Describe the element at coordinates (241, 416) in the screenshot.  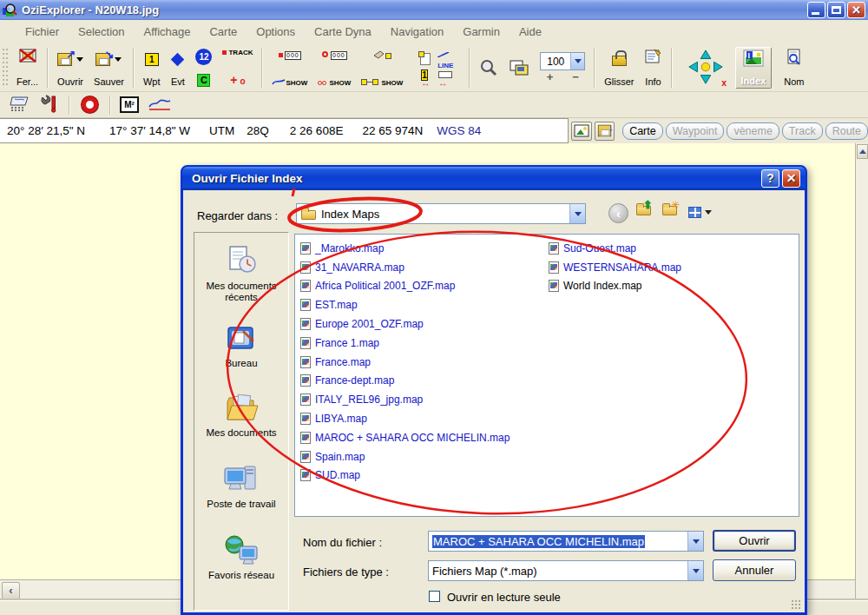
I see `place-my-documents: Mes documents` at that location.